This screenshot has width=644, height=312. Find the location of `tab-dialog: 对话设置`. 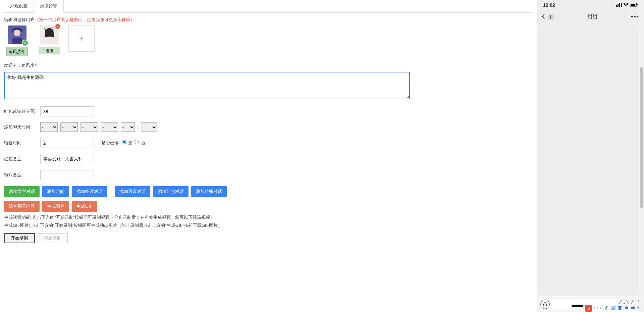

tab-dialog: 对话设置 is located at coordinates (49, 6).